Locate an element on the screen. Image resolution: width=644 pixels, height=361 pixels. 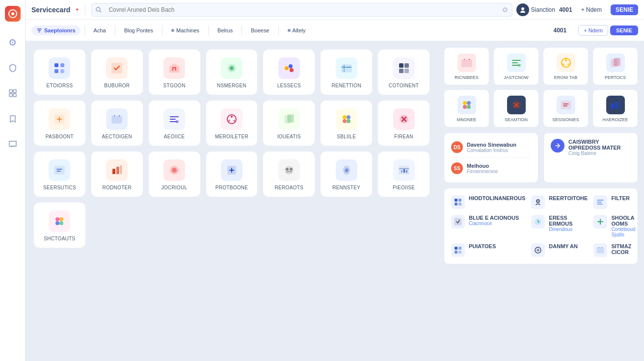
filter-machines: Machines is located at coordinates (186, 30).